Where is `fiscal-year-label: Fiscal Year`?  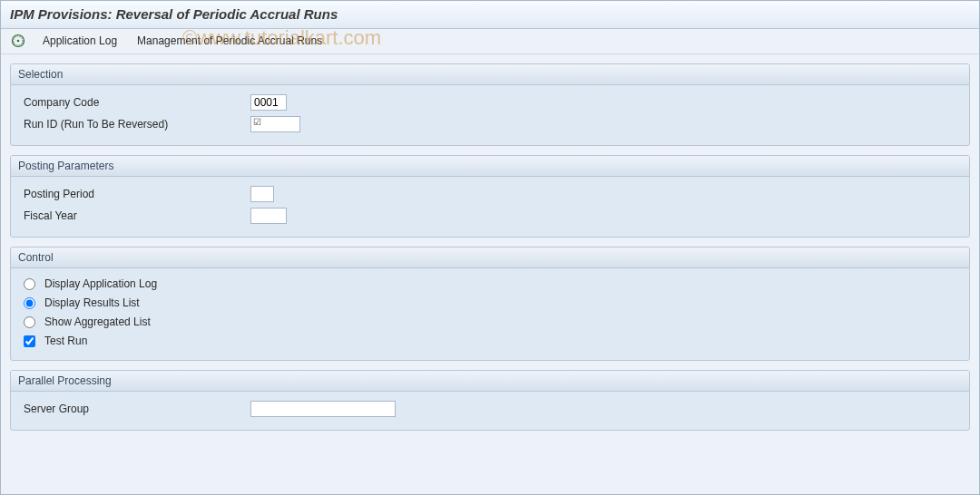 fiscal-year-label: Fiscal Year is located at coordinates (137, 216).